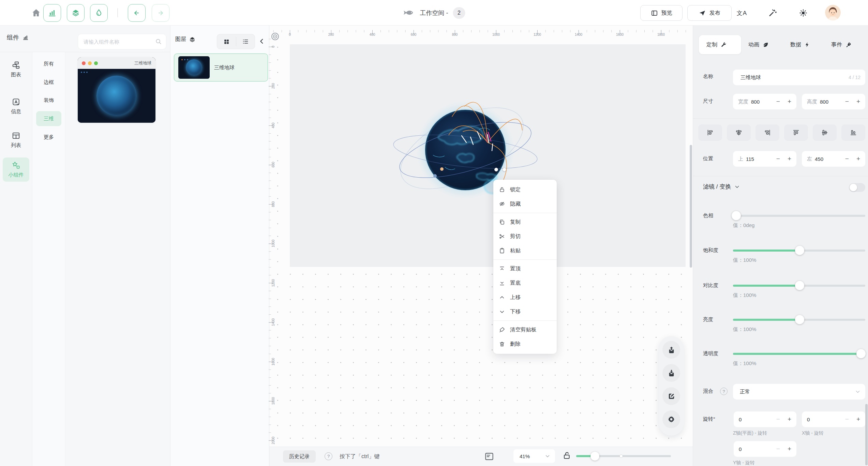 The width and height of the screenshot is (868, 466). What do you see at coordinates (800, 45) in the screenshot?
I see `tab-data: 数据` at bounding box center [800, 45].